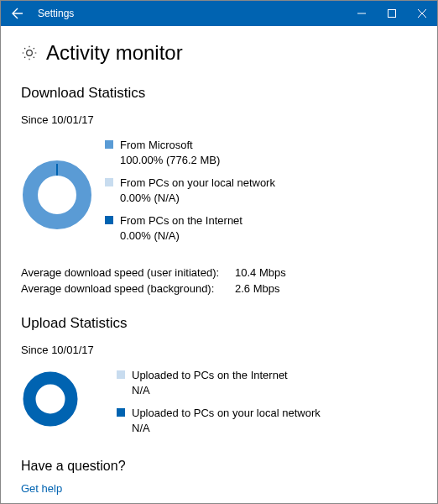 The image size is (438, 504). I want to click on download-donut-chart, so click(57, 195).